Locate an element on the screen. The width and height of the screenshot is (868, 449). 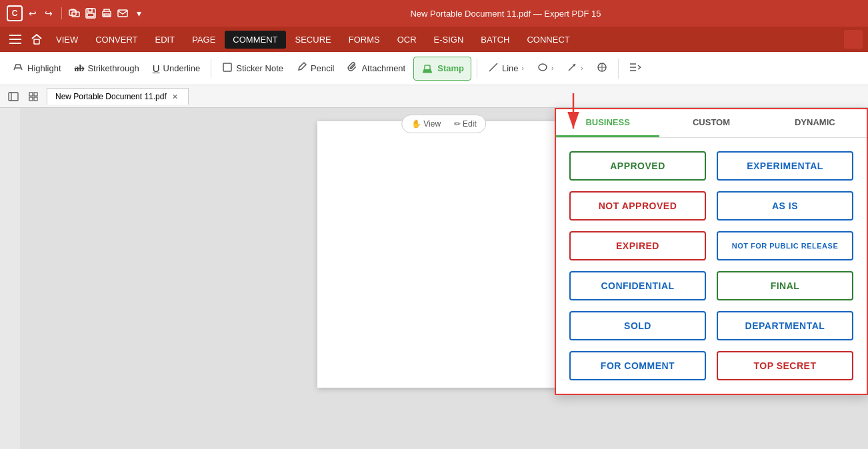
title-bar: C ↩ ↪ ▾ New Portable Document 11.pdf — E… is located at coordinates (434, 13).